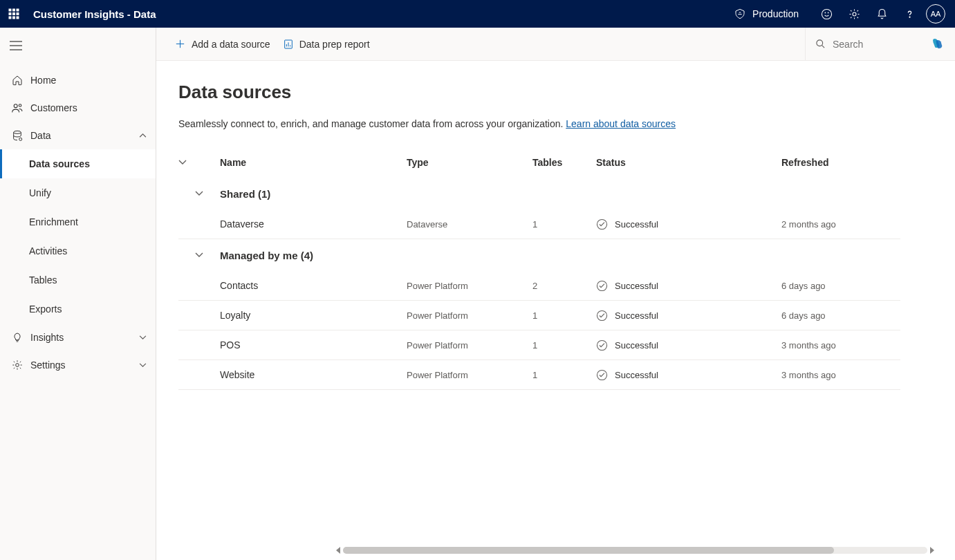 This screenshot has height=560, width=955. Describe the element at coordinates (841, 224) in the screenshot. I see `row-refreshed: 2 months ago` at that location.